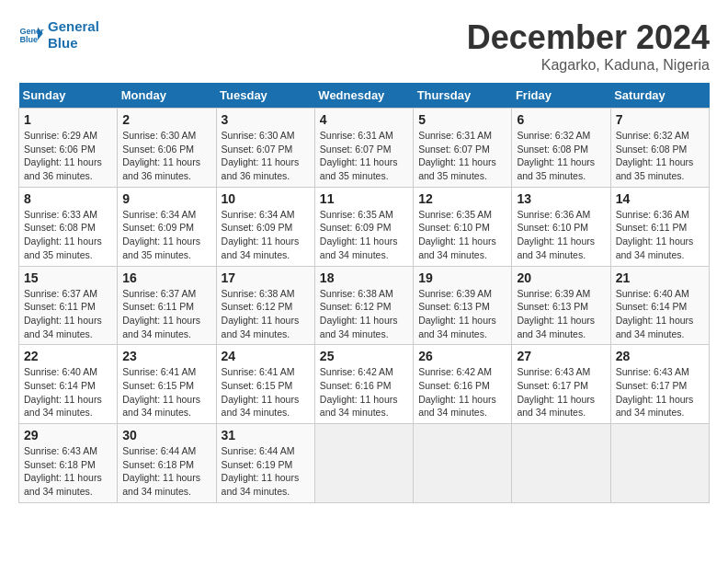  I want to click on day-info: Sunrise: 6:29 AM Sunset: 6:06 PM Dayligh…, so click(68, 156).